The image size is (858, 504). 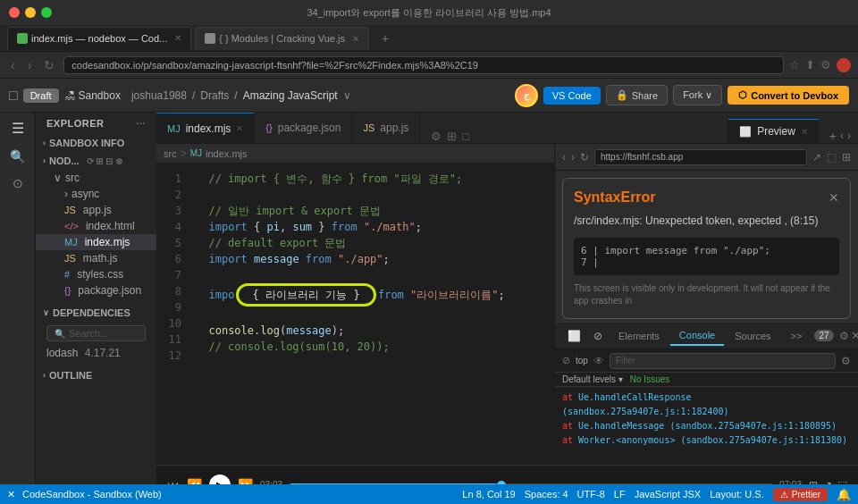 I want to click on devtools-tab-console: Console, so click(x=697, y=336).